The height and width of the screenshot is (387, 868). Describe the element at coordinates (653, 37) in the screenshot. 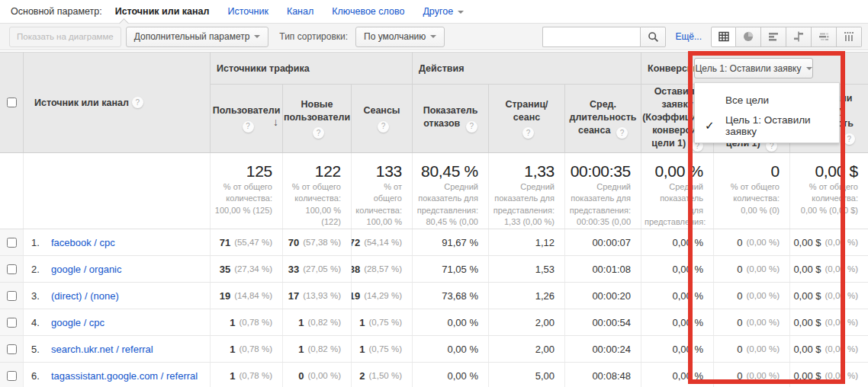

I see `search-icon` at that location.